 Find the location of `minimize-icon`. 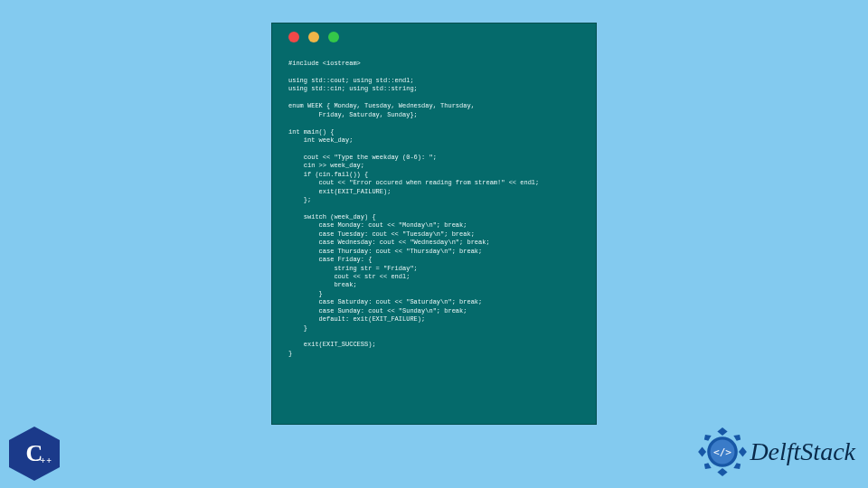

minimize-icon is located at coordinates (314, 37).